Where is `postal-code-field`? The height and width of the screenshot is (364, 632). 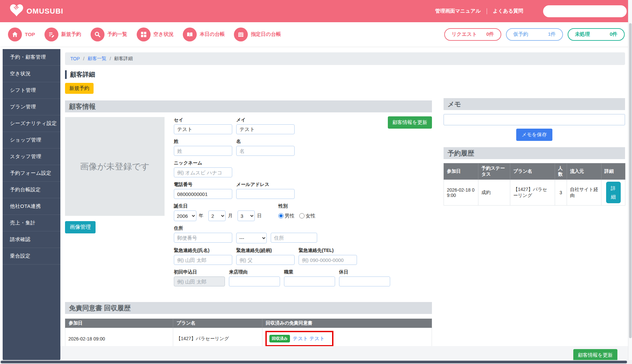 postal-code-field is located at coordinates (203, 238).